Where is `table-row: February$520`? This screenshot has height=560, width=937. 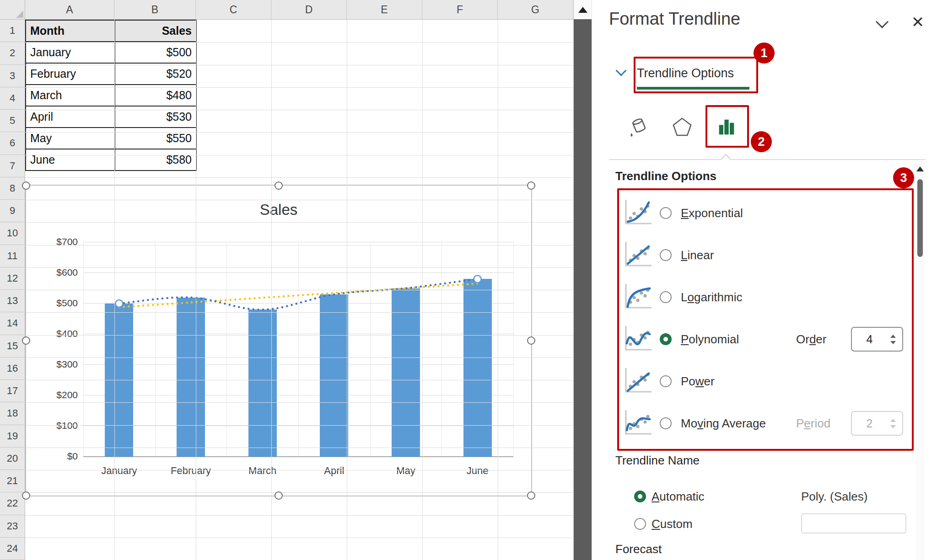 table-row: February$520 is located at coordinates (111, 74).